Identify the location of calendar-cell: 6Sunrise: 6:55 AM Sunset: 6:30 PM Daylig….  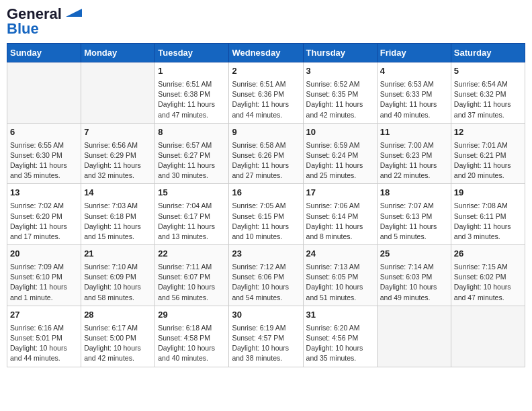
(44, 153).